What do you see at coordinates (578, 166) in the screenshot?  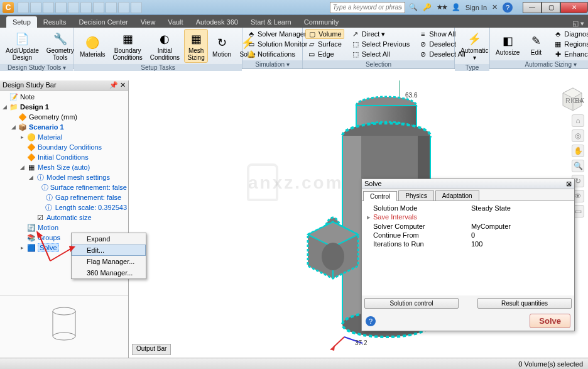 I see `zoom-button: 🔍` at bounding box center [578, 166].